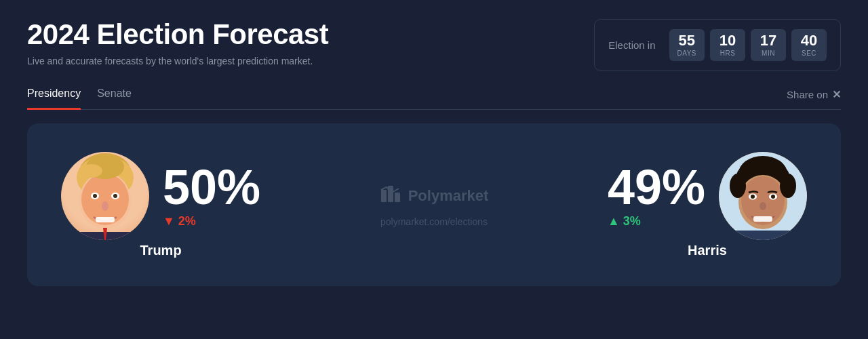 Image resolution: width=868 pixels, height=339 pixels. I want to click on polymarket-name: Polymarket, so click(449, 196).